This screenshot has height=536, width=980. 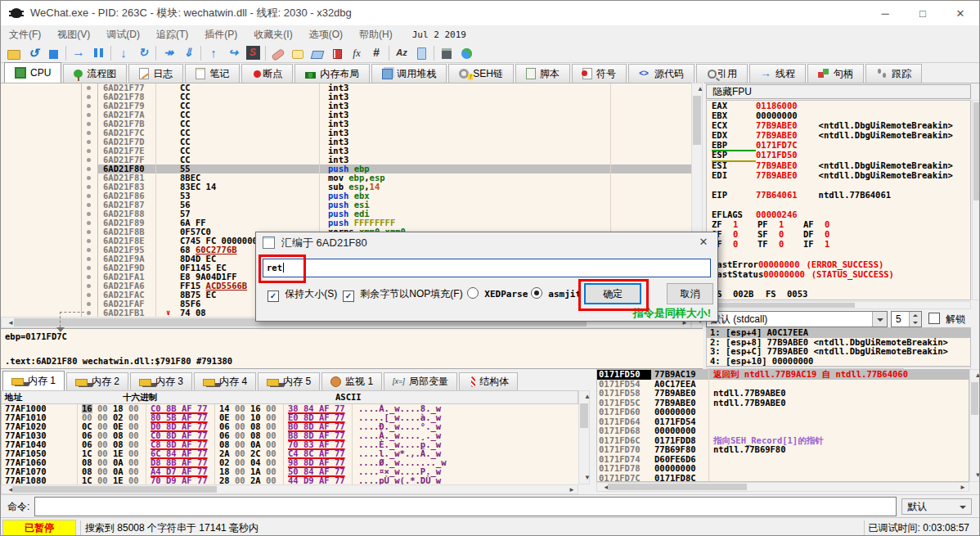 What do you see at coordinates (376, 34) in the screenshot?
I see `menu-item-8: 帮助(H)` at bounding box center [376, 34].